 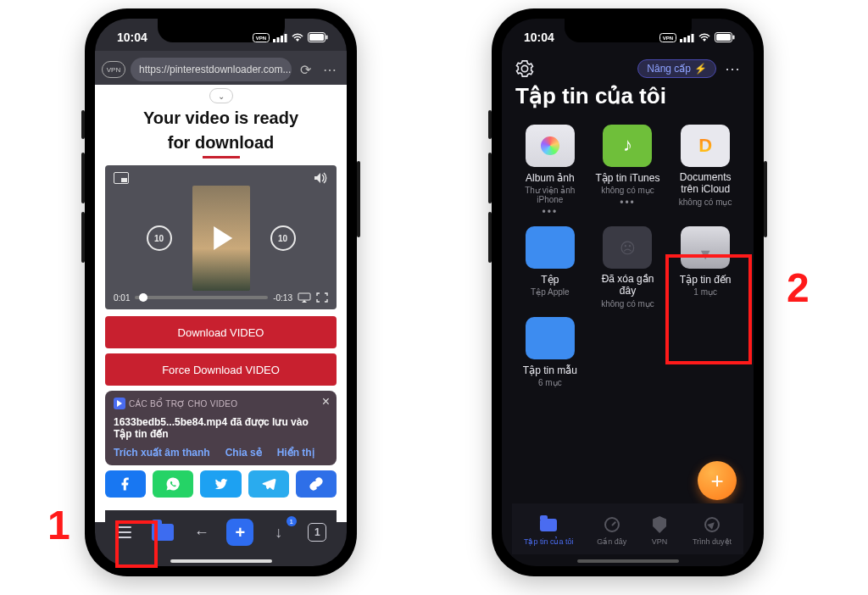 I want to click on grid-item-inbox: Tập tin đến1 mục, so click(x=705, y=268).